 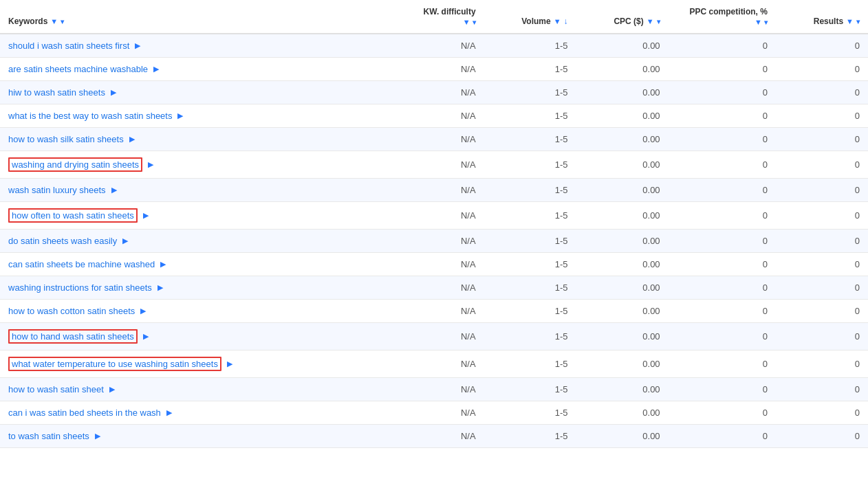 What do you see at coordinates (57, 190) in the screenshot?
I see `keyword-link: wash satin luxury sheets` at bounding box center [57, 190].